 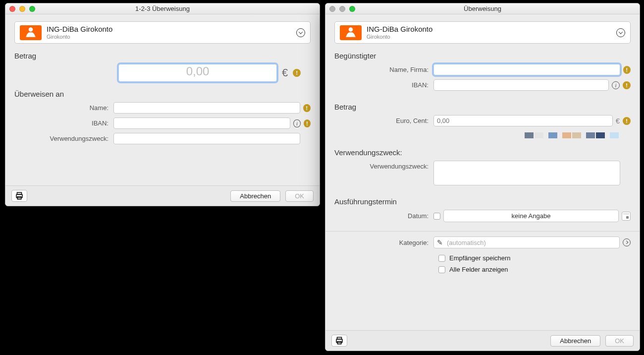 I want to click on date-label: Datum:, so click(x=384, y=216).